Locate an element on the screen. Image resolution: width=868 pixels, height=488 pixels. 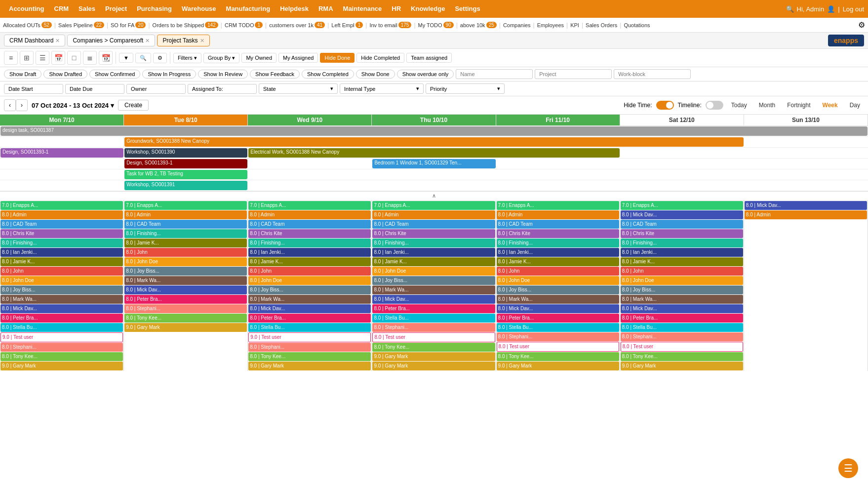
create-event-btn: Create is located at coordinates (133, 105).